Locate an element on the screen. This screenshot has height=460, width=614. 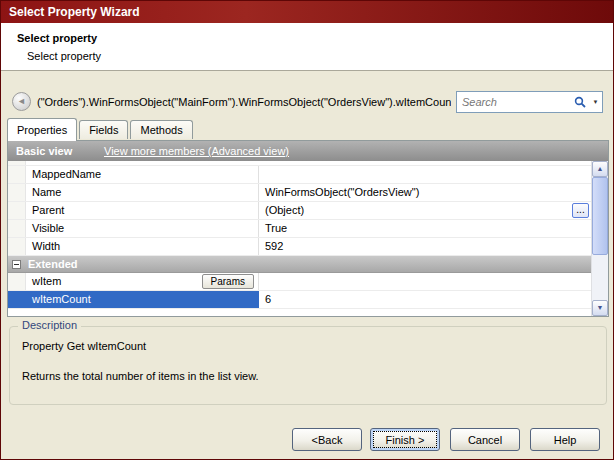
page-subtitle: Select property is located at coordinates (64, 56).